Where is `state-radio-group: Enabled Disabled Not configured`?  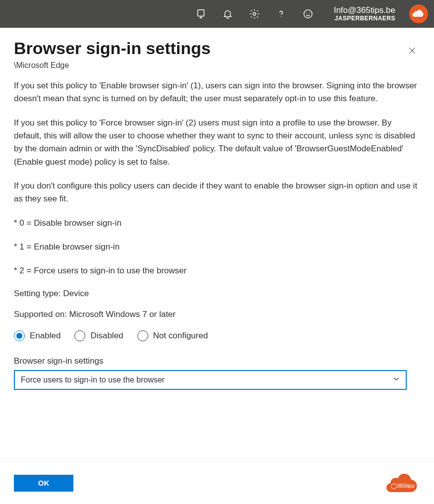
state-radio-group: Enabled Disabled Not configured is located at coordinates (217, 336).